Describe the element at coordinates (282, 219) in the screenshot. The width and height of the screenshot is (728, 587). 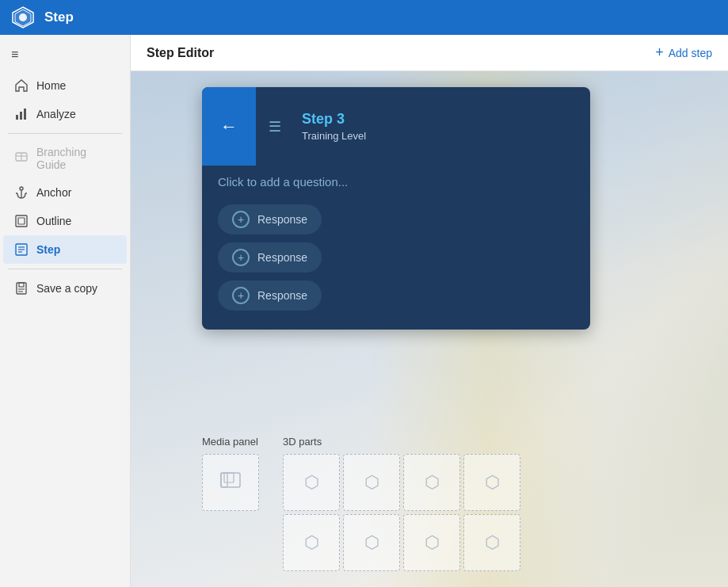
I see `response-label-1: Response` at that location.